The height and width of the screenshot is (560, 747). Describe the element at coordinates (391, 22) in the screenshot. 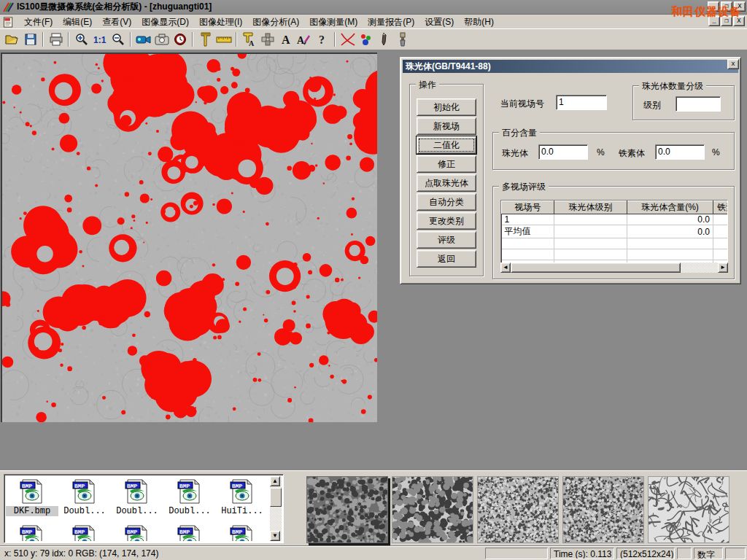

I see `menu-report: 测量报告(P)` at that location.